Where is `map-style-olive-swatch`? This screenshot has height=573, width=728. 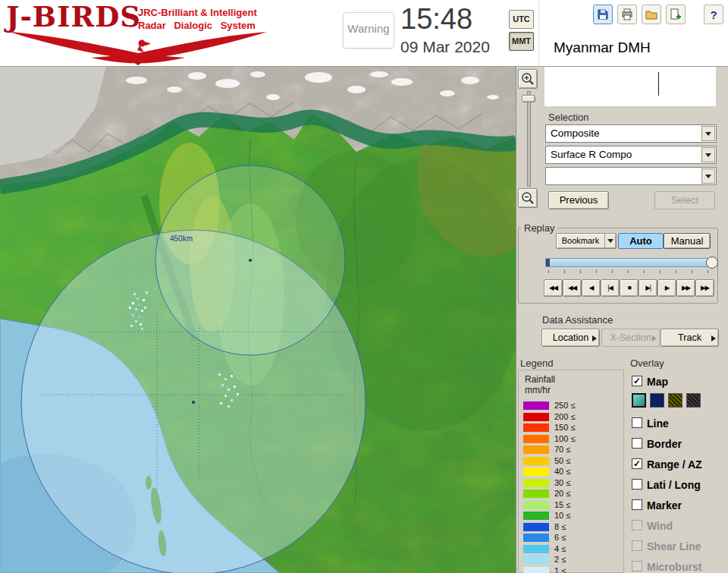
map-style-olive-swatch is located at coordinates (675, 401).